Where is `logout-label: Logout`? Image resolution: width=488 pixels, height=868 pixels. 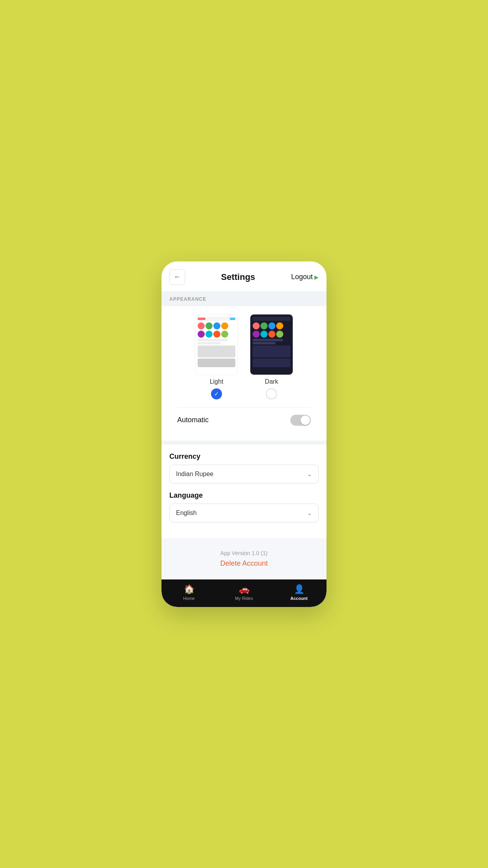 logout-label: Logout is located at coordinates (302, 277).